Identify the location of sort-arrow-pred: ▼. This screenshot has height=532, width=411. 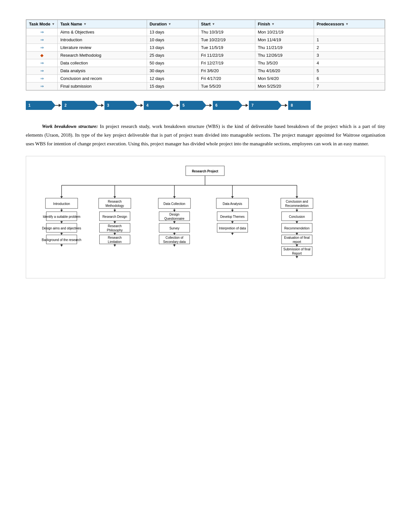
(347, 24).